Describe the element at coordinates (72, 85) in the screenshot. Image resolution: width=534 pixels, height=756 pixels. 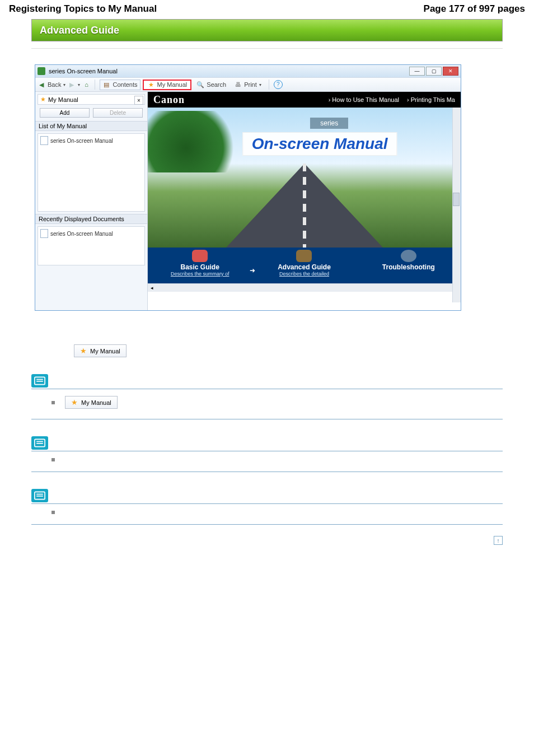
I see `forward-arrow-icon: ▶` at that location.